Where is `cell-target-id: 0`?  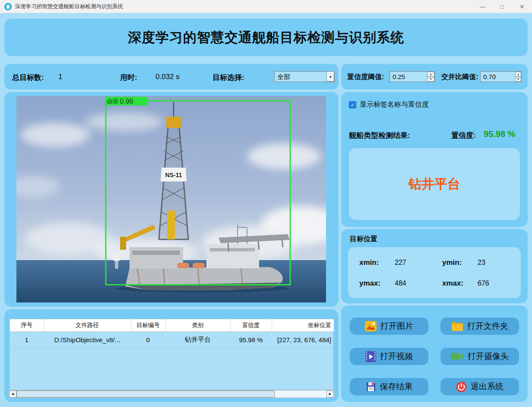 cell-target-id: 0 is located at coordinates (148, 340).